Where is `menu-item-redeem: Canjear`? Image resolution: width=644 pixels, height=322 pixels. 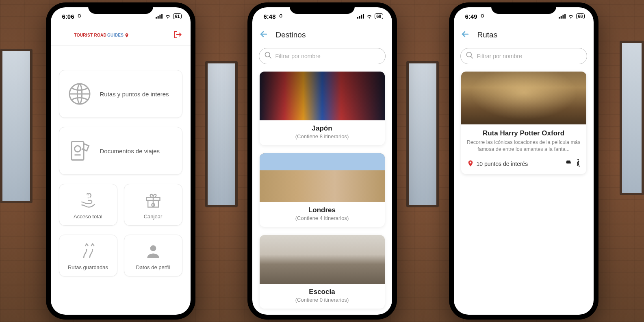
menu-item-redeem: Canjear is located at coordinates (153, 205).